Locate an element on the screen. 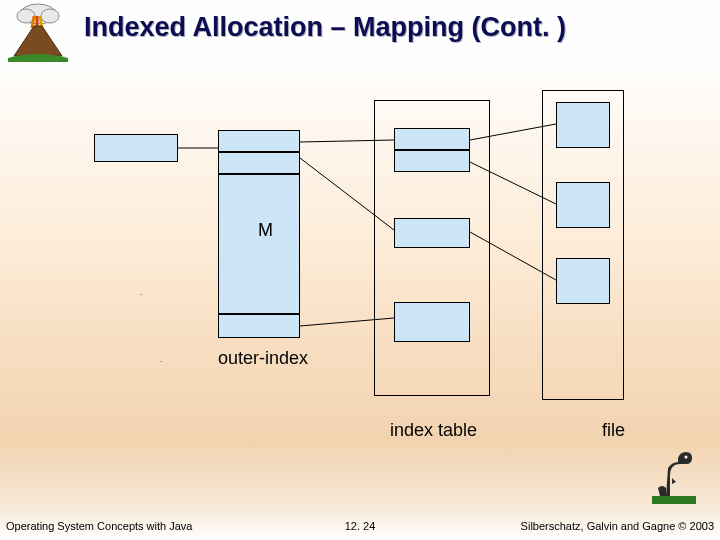  footer-page-number: 12. 24 is located at coordinates (360, 526).